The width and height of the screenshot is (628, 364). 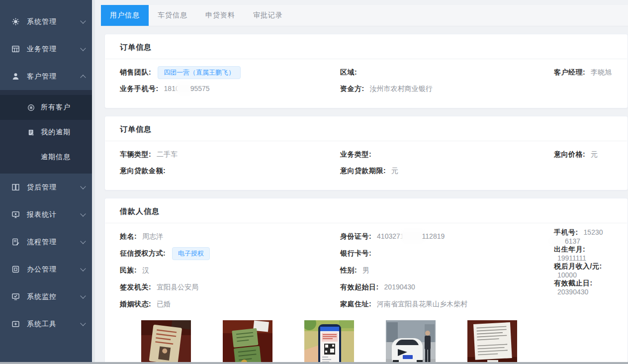 I want to click on field-mobile-number: 手机号: 152306137, so click(x=583, y=237).